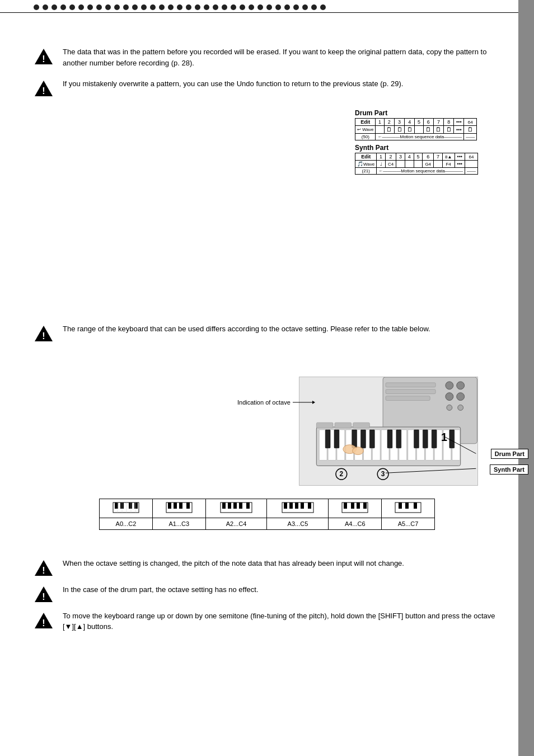  What do you see at coordinates (267, 432) in the screenshot?
I see `large-diagram-area: Indication of octave` at bounding box center [267, 432].